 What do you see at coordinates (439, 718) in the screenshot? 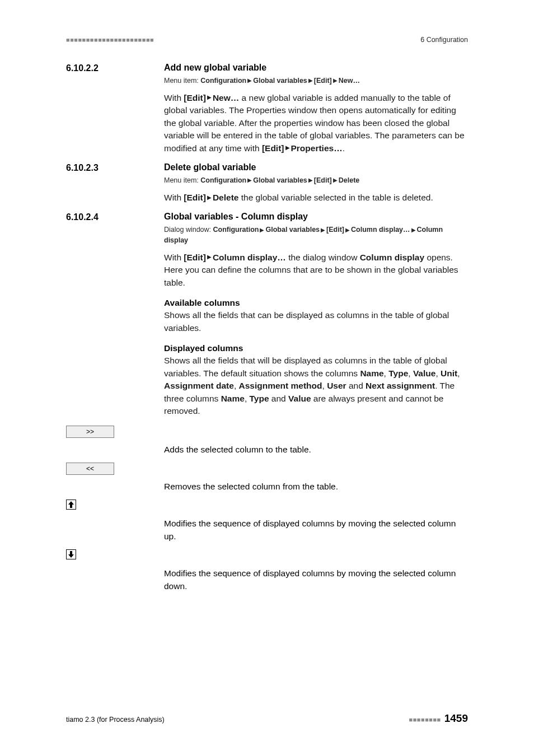
I see `footer-right: ■■■■■■■■1459` at bounding box center [439, 718].